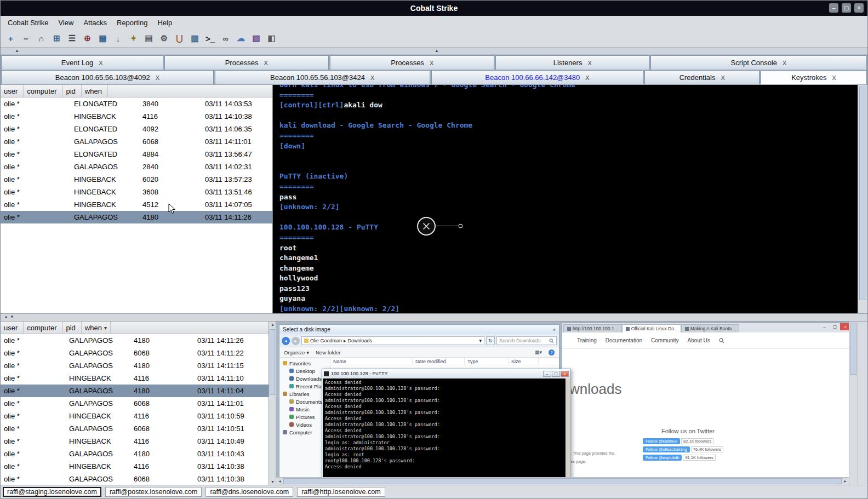 The image size is (868, 499). Describe the element at coordinates (273, 403) in the screenshot. I see `history-table-scrollbar: ▲ ▼` at that location.